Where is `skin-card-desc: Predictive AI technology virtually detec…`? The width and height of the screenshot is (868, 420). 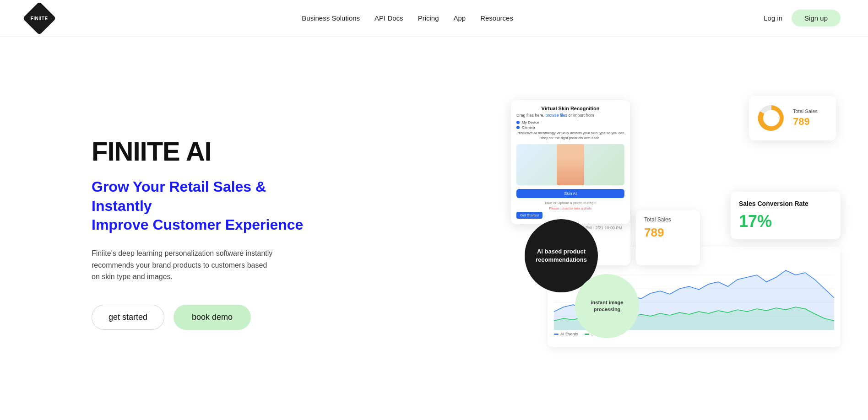
skin-card-desc: Predictive AI technology virtually detec… is located at coordinates (570, 135).